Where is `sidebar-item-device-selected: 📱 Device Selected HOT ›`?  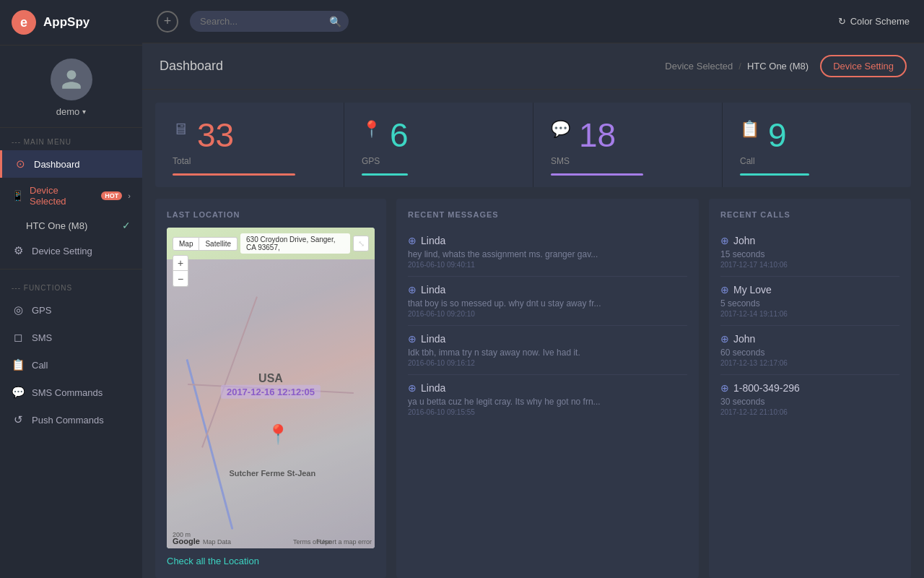 sidebar-item-device-selected: 📱 Device Selected HOT › is located at coordinates (71, 196).